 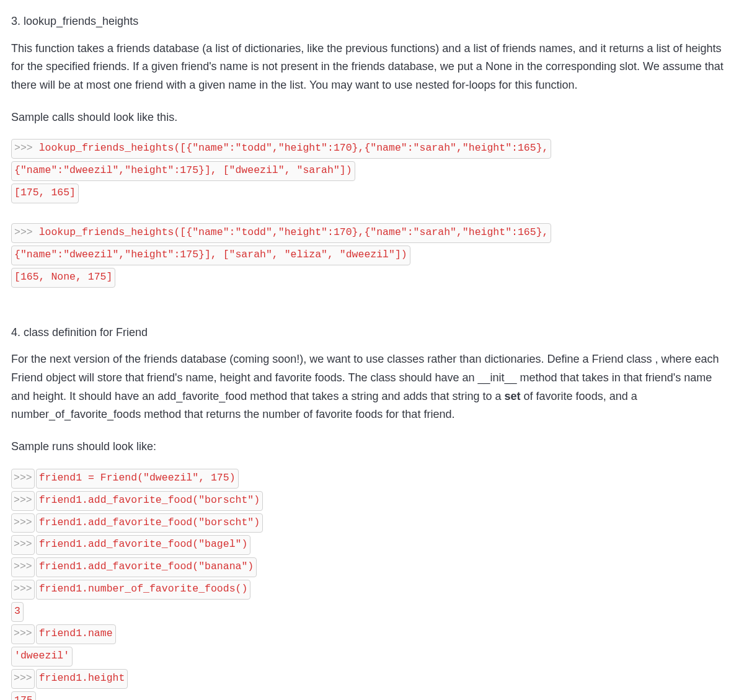 What do you see at coordinates (372, 545) in the screenshot?
I see `code-line: >>>friend1.add_favorite_food("bagel")` at bounding box center [372, 545].